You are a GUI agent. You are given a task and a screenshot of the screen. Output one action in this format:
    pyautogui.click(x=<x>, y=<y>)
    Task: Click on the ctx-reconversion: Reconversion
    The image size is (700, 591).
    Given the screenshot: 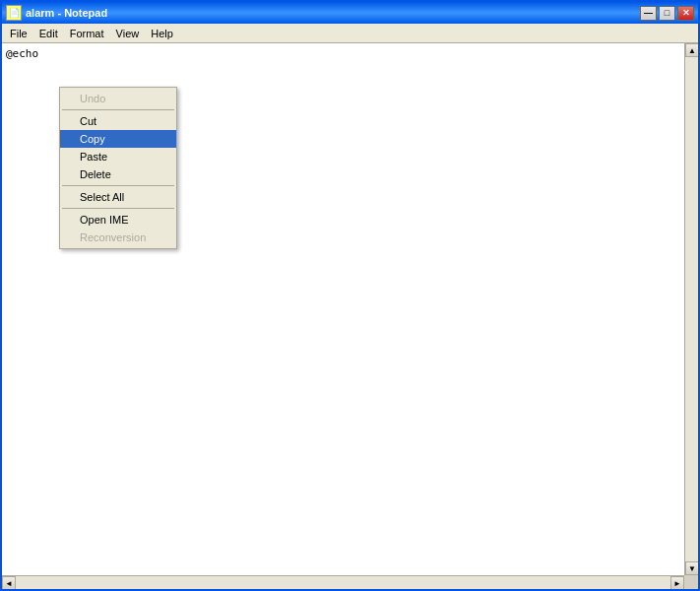 What is the action you would take?
    pyautogui.click(x=118, y=237)
    